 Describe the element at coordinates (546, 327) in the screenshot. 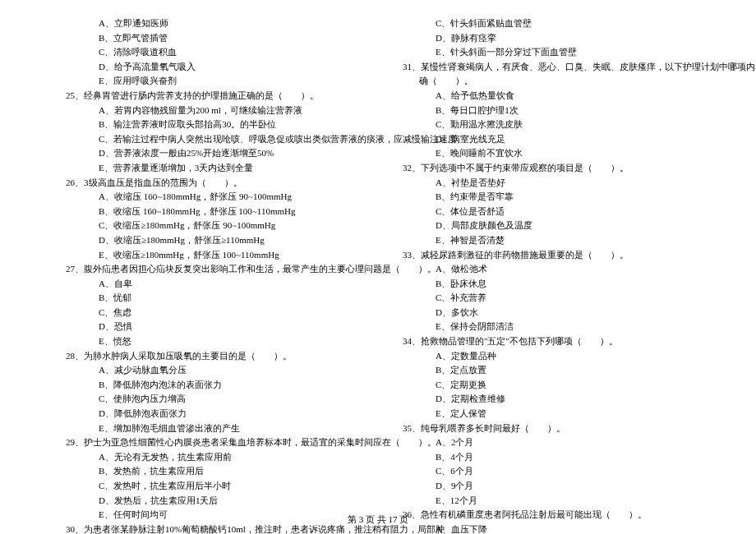

I see `option: E、保持会阴部清洁` at that location.